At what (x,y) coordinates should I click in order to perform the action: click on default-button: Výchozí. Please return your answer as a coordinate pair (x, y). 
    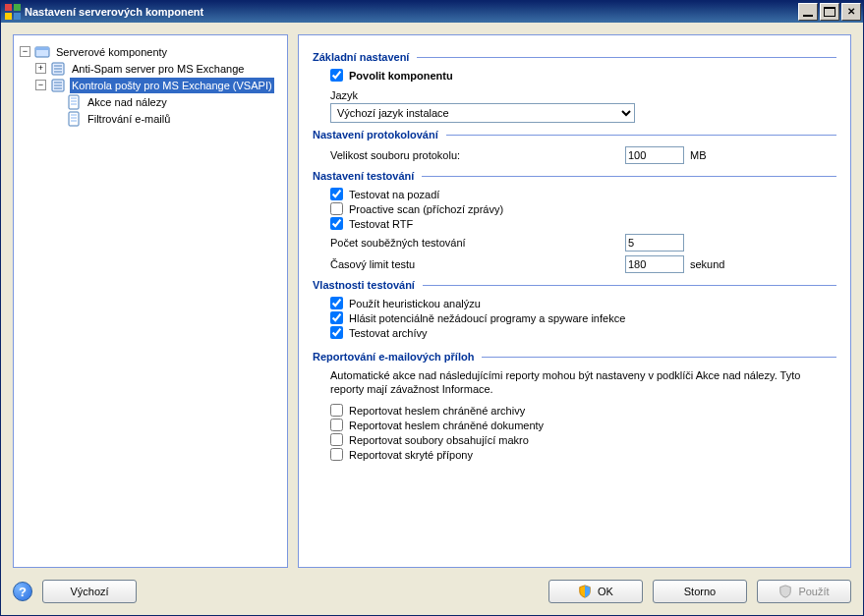
    Looking at the image, I should click on (89, 591).